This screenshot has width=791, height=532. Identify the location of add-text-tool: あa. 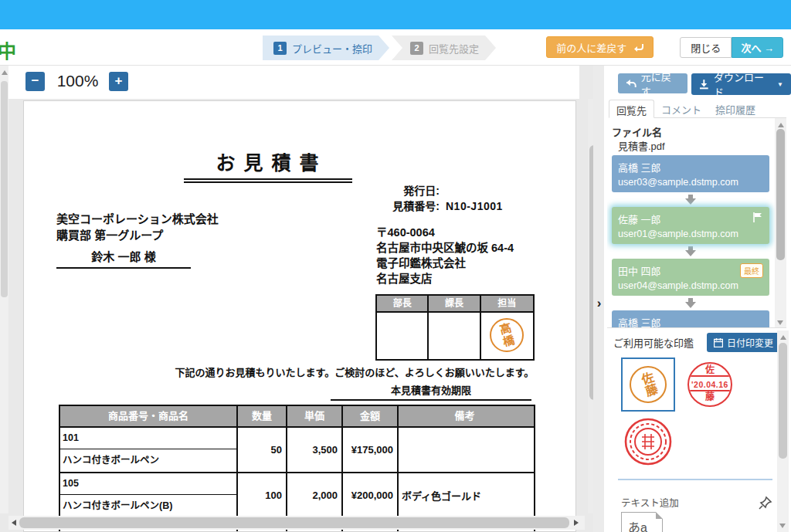
(642, 522).